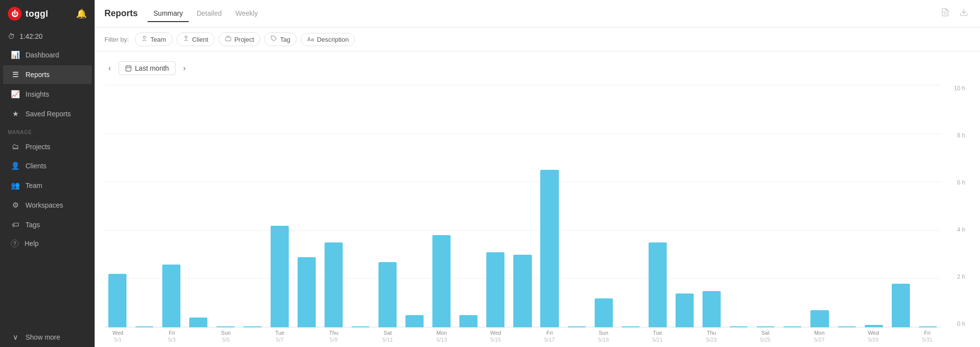 This screenshot has height=347, width=980. Describe the element at coordinates (327, 39) in the screenshot. I see `filter-description: Aa Description` at that location.